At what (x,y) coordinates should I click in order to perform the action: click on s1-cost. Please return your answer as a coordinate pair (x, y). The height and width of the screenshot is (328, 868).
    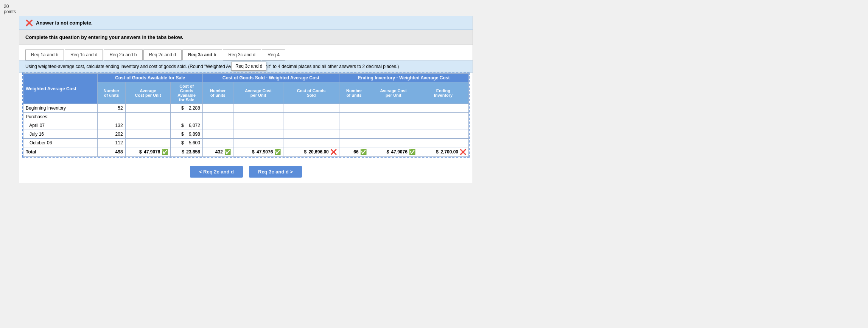
    Looking at the image, I should click on (187, 117).